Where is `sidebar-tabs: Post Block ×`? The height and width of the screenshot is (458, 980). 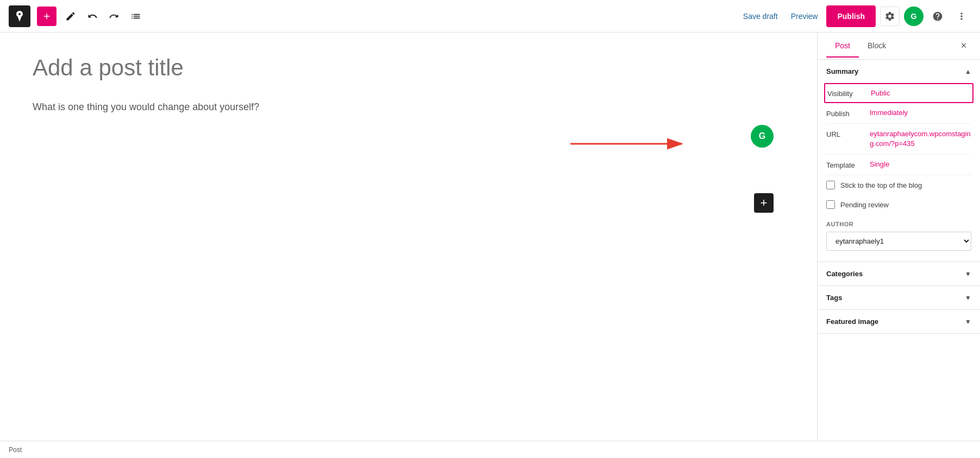
sidebar-tabs: Post Block × is located at coordinates (899, 46).